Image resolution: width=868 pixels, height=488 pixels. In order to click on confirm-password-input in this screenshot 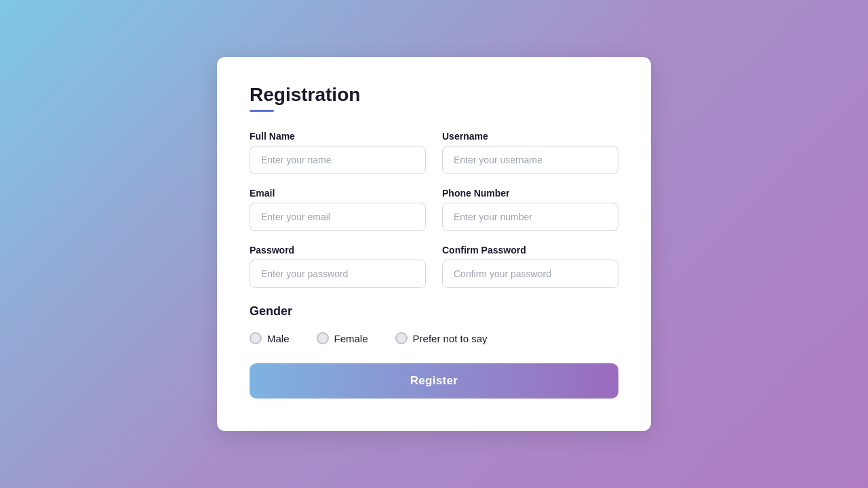, I will do `click(530, 274)`.